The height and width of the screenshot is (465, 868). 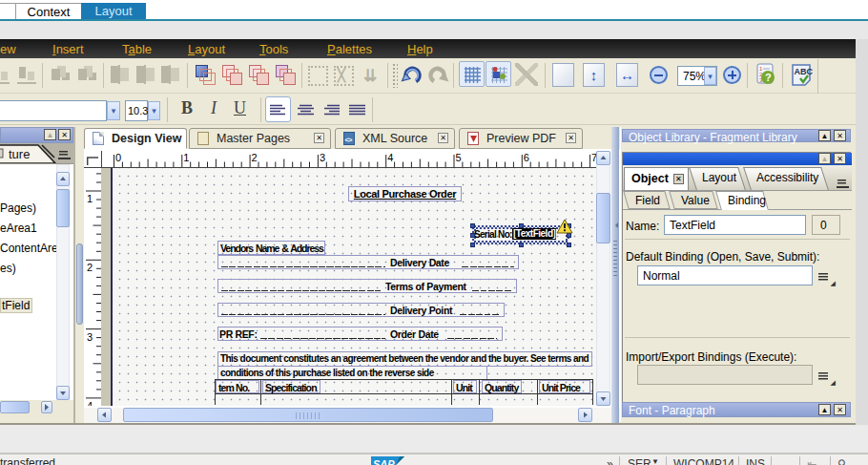 I want to click on svg-text: ABC, so click(x=804, y=72).